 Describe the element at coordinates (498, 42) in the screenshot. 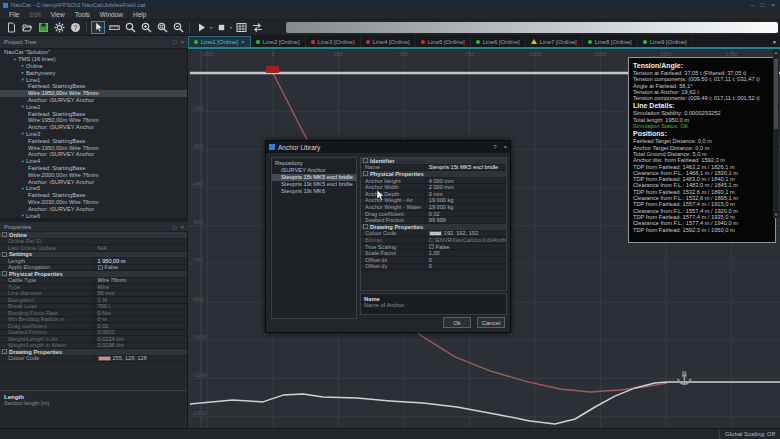

I see `tab-line6: Line6 [Online]` at that location.